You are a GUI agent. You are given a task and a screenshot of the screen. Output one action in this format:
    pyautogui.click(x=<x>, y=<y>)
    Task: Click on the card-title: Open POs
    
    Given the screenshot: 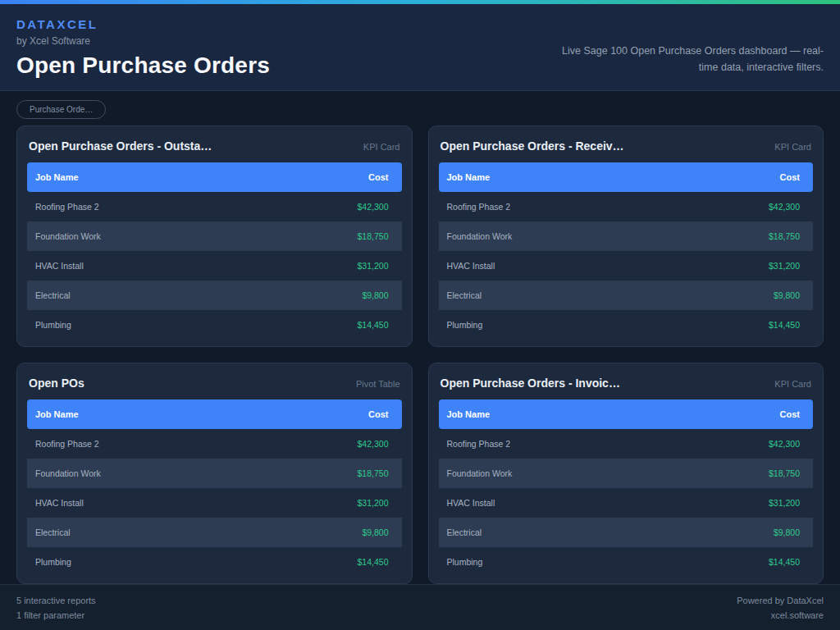 What is the action you would take?
    pyautogui.click(x=57, y=383)
    